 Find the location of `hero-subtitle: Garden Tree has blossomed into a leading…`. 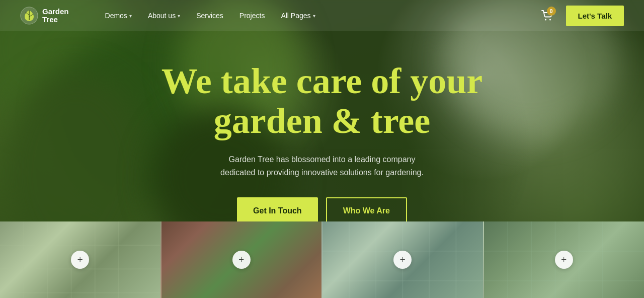

hero-subtitle: Garden Tree has blossomed into a leading… is located at coordinates (322, 166).